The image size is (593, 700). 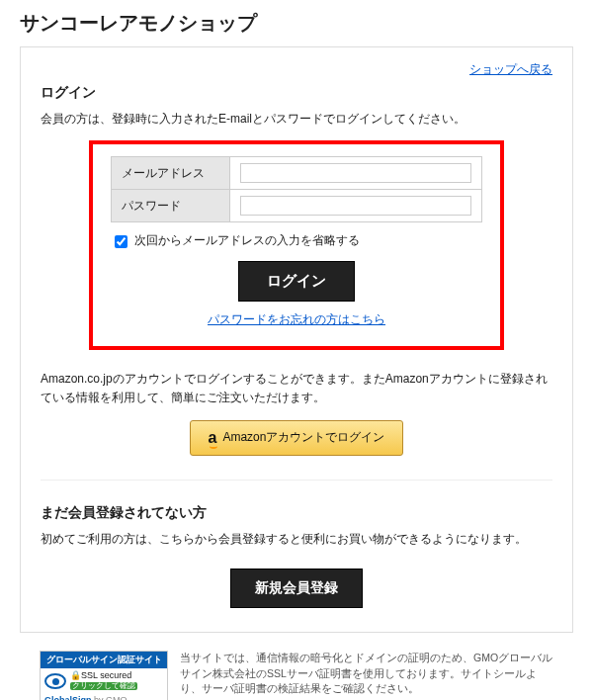 What do you see at coordinates (296, 190) in the screenshot?
I see `login-form-table: メールアドレス パスワード` at bounding box center [296, 190].